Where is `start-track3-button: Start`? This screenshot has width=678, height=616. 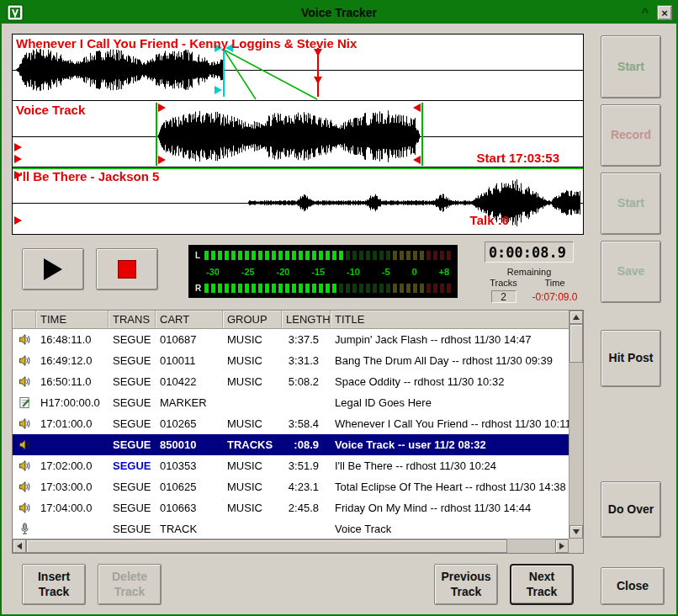 start-track3-button: Start is located at coordinates (631, 204).